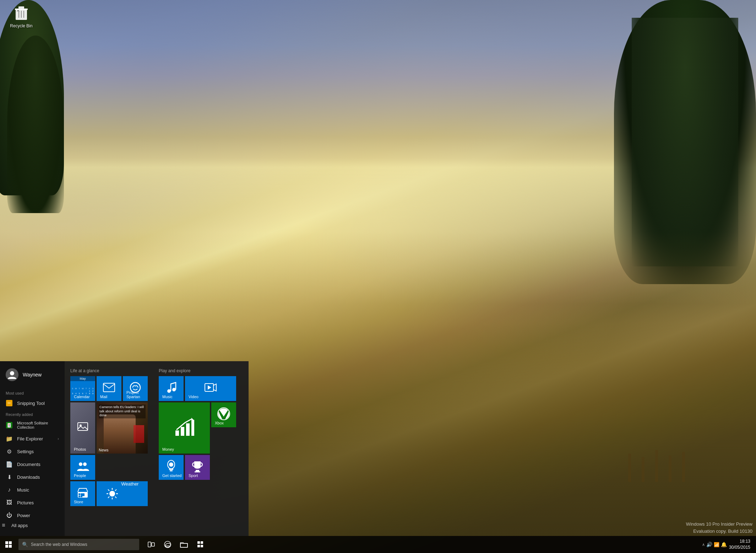 This screenshot has height=553, width=756. Describe the element at coordinates (135, 389) in the screenshot. I see `tile-project-spartan: Project Spartan` at that location.